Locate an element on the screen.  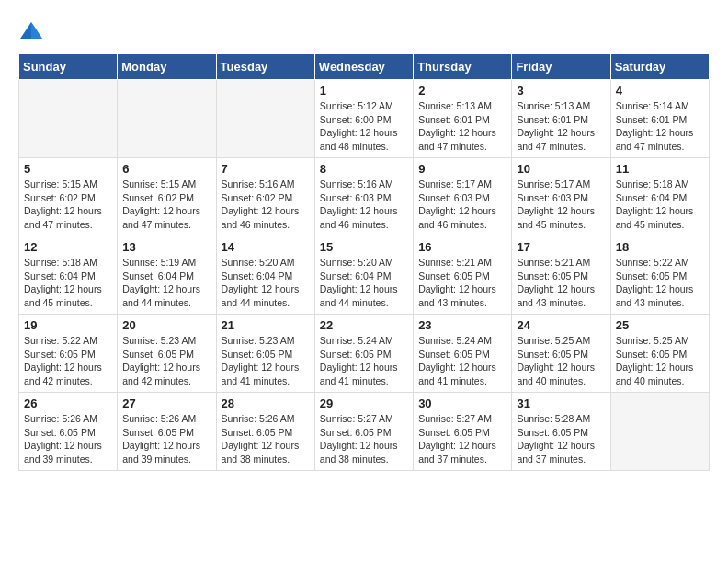
day-number: 30 is located at coordinates (462, 403).